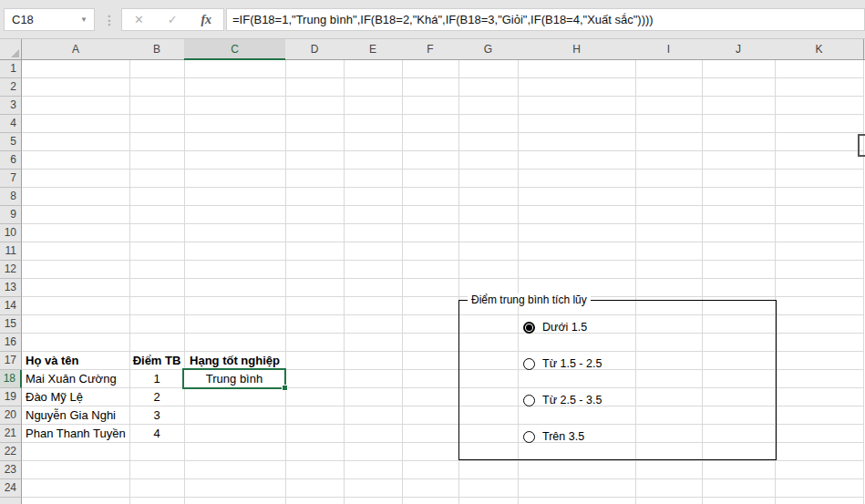 The image size is (865, 504). What do you see at coordinates (554, 437) in the screenshot?
I see `radio-option-4: Trên 3.5` at bounding box center [554, 437].